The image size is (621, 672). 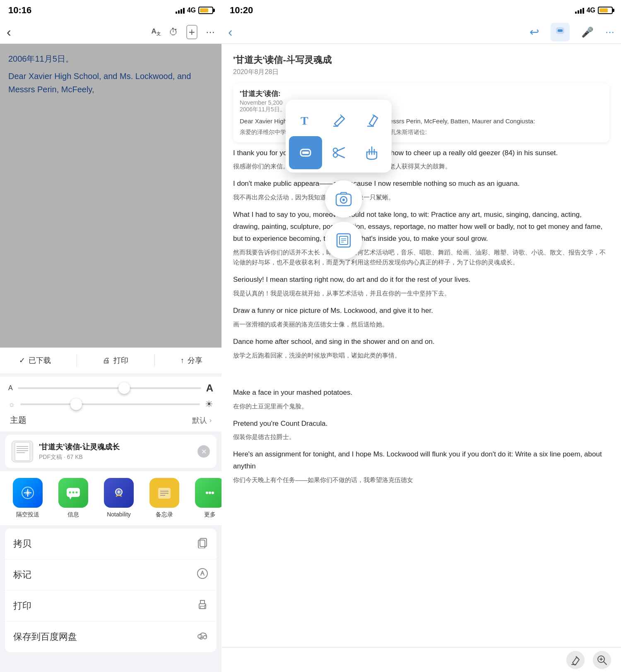 What do you see at coordinates (421, 72) in the screenshot?
I see `pdf-date-right: 2020年8月28日` at bounding box center [421, 72].